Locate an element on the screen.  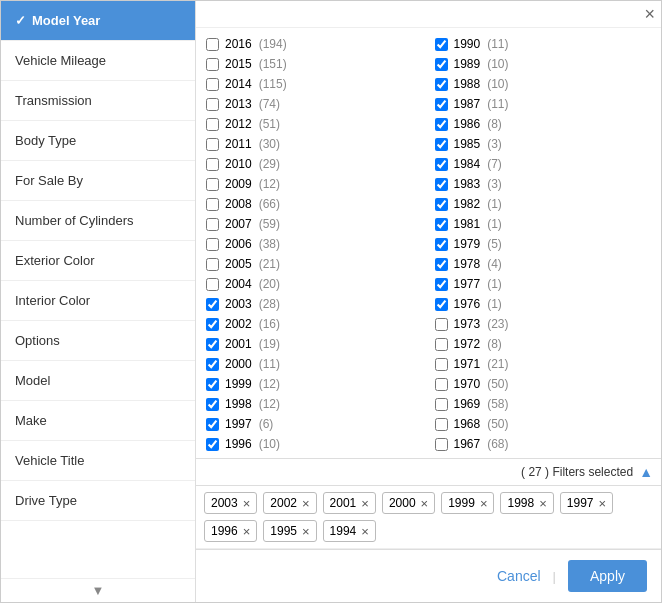
checkbox-row: 1970(50) is located at coordinates (544, 384).